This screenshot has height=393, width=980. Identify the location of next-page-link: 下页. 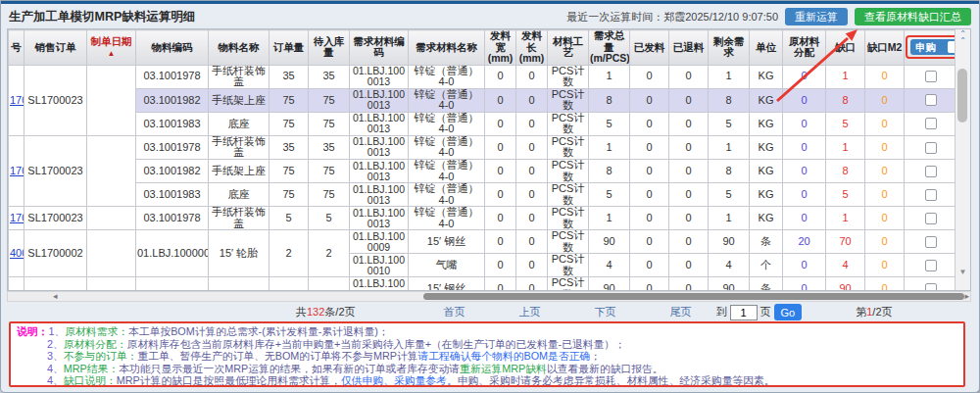
(606, 312).